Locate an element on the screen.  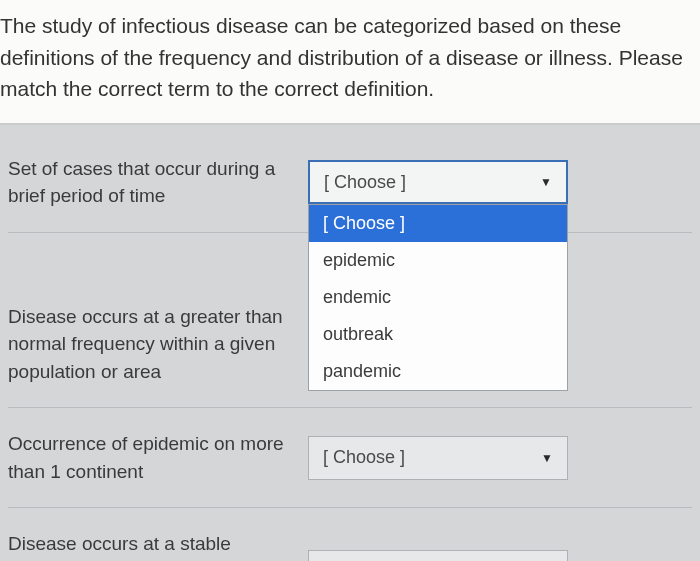
prompt-text: Occurrence of epidemic on more than 1 co… is located at coordinates (158, 458).